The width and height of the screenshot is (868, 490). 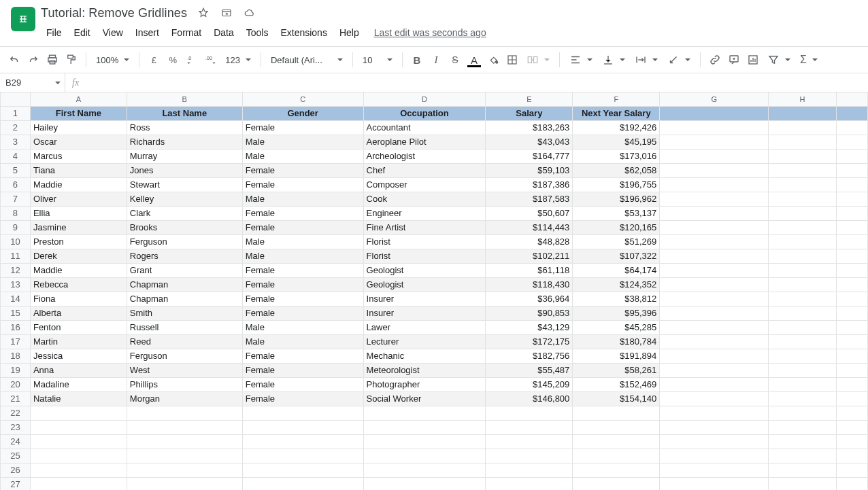 I want to click on cell: Oscar, so click(x=78, y=141).